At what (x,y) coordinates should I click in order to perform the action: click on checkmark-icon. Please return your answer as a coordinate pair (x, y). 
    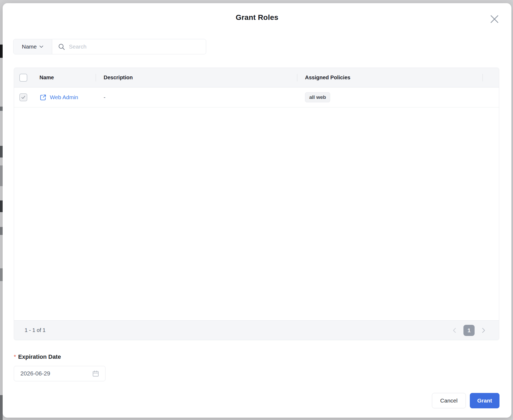
    Looking at the image, I should click on (23, 97).